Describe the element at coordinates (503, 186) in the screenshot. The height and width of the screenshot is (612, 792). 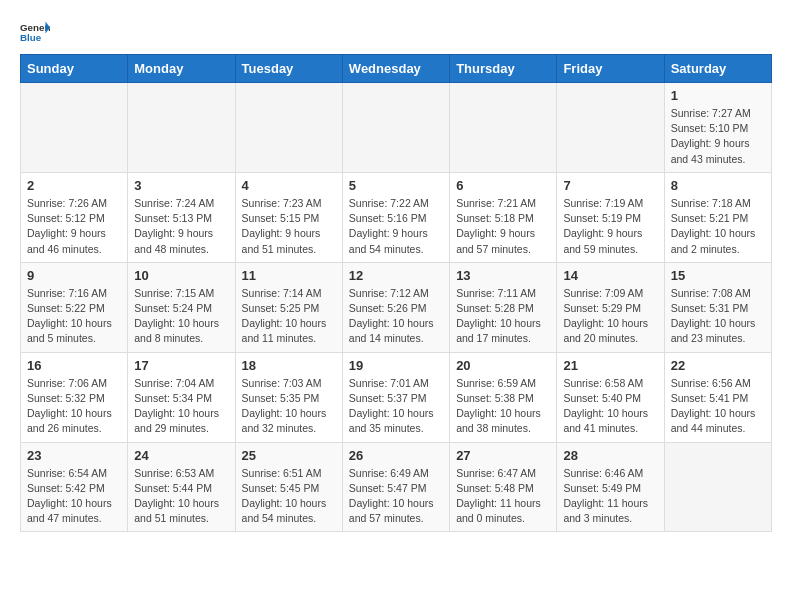
I see `day-number: 6` at that location.